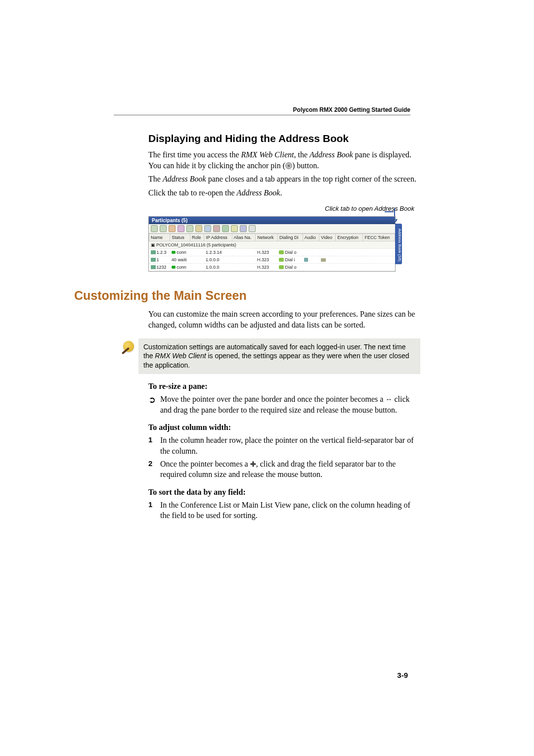  Describe the element at coordinates (327, 237) in the screenshot. I see `col-video: Video` at that location.